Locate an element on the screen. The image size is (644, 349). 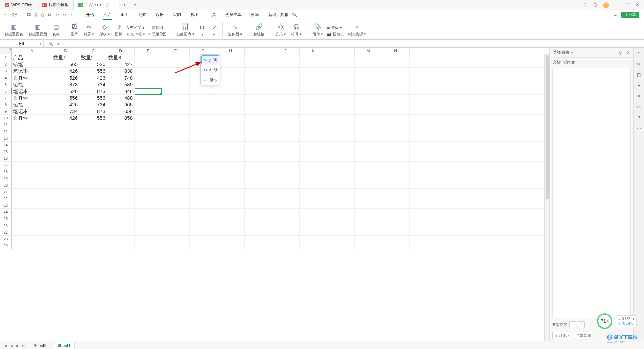
rail-settings-icon: ⚙ is located at coordinates (639, 64).